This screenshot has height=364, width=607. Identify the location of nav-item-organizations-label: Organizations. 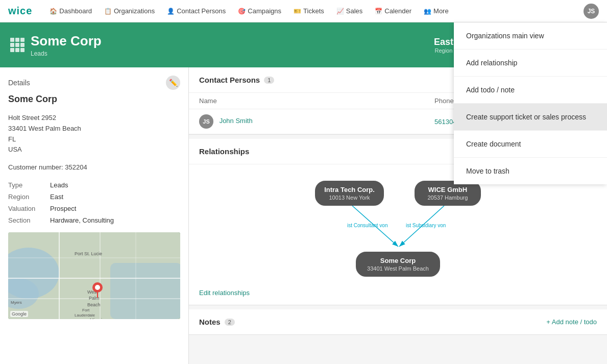
(134, 11).